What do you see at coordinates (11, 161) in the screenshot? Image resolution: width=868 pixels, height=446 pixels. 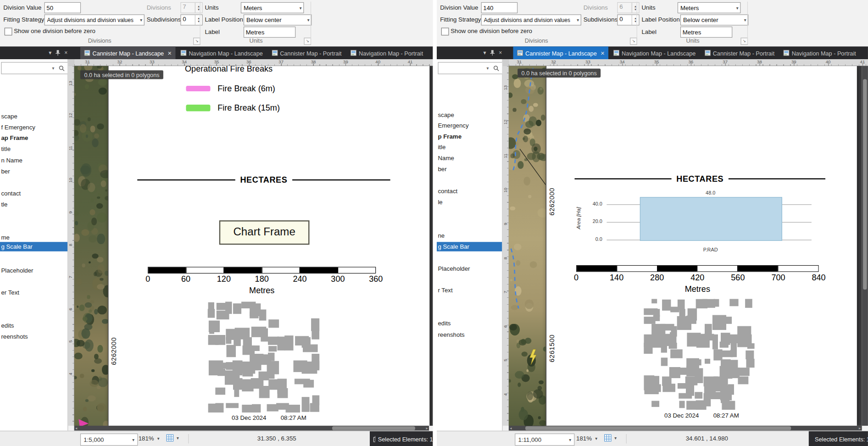 I see `contents-item: n Name` at bounding box center [11, 161].